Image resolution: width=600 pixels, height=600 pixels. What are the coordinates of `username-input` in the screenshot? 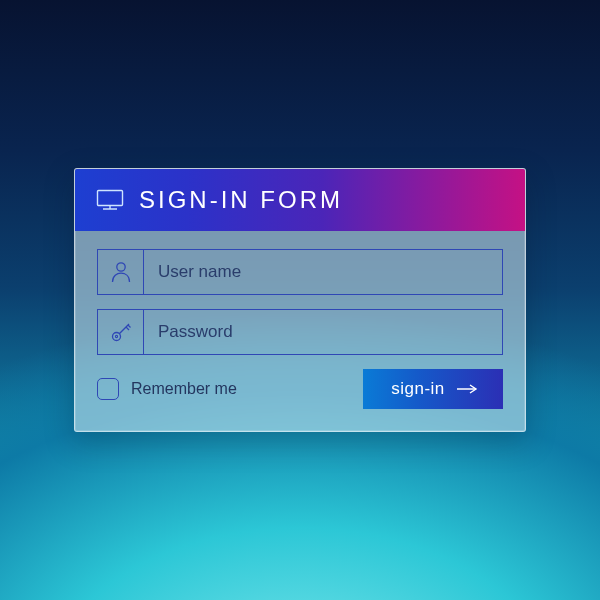 It's located at (323, 272).